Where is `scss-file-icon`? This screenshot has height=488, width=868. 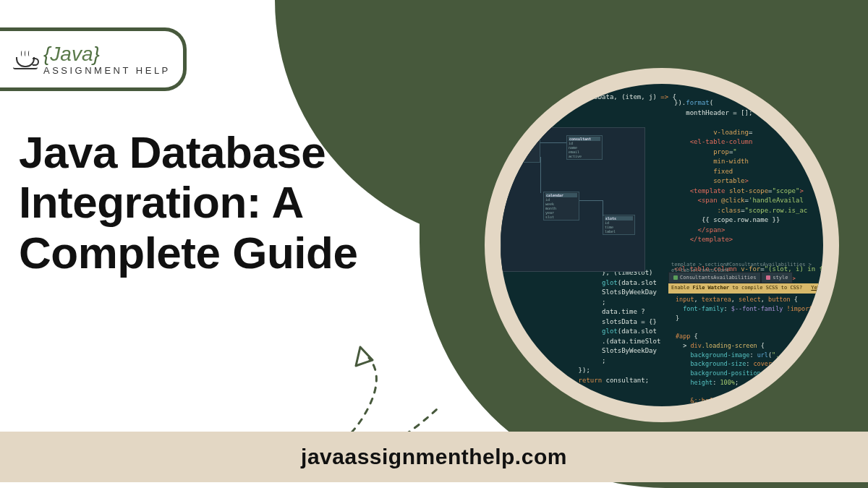
scss-file-icon is located at coordinates (768, 278).